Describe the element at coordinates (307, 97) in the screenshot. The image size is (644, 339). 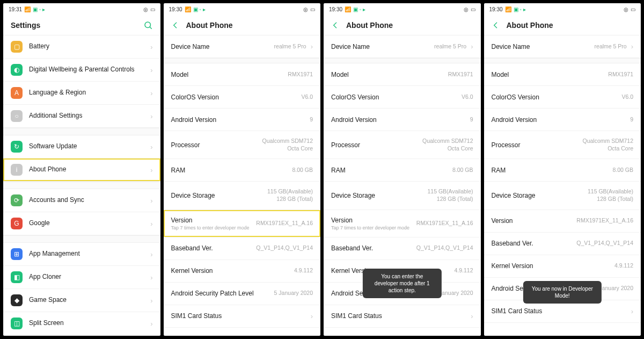
I see `about-value: V6.0` at that location.